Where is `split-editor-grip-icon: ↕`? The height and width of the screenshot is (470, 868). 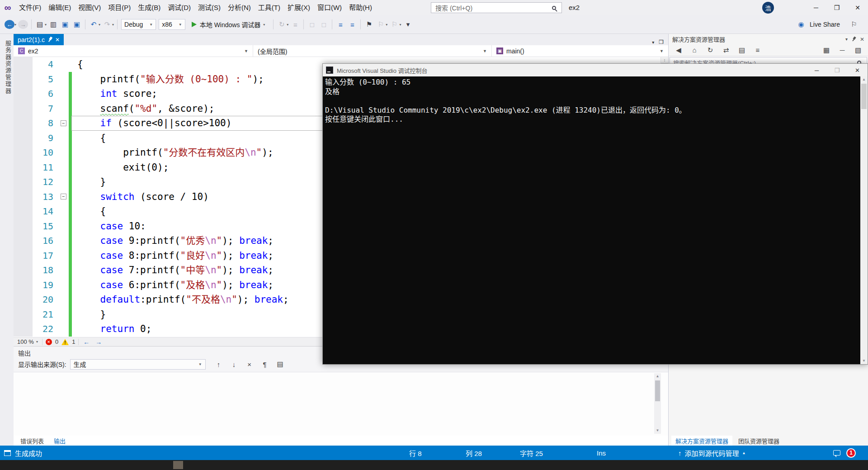
split-editor-grip-icon: ↕ is located at coordinates (665, 60).